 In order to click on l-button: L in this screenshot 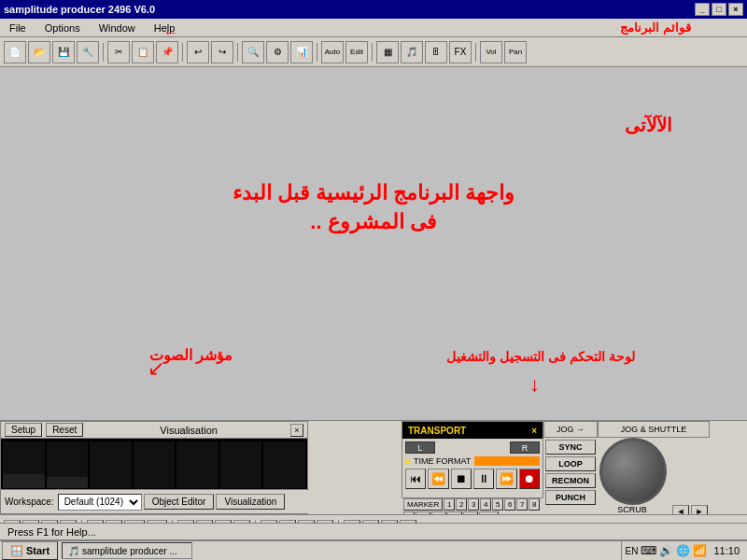, I will do `click(420, 448)`.